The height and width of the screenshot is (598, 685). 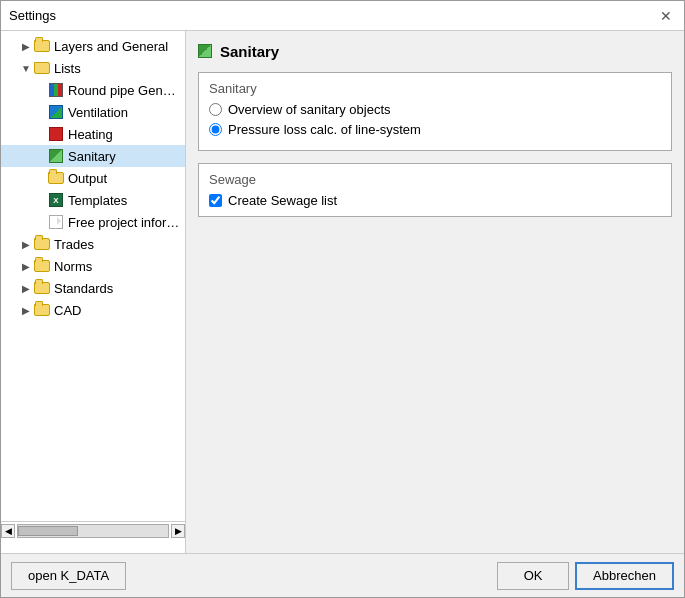 I want to click on sidebar-label-round-pipe: Round pipe General, so click(x=124, y=90).